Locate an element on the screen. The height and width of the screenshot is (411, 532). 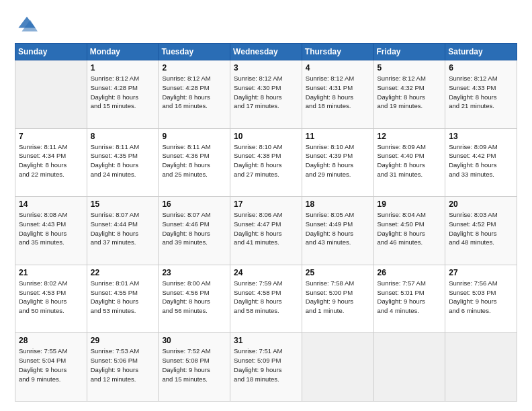
sunset-text: Sunset: 4:28 PM is located at coordinates (194, 88).